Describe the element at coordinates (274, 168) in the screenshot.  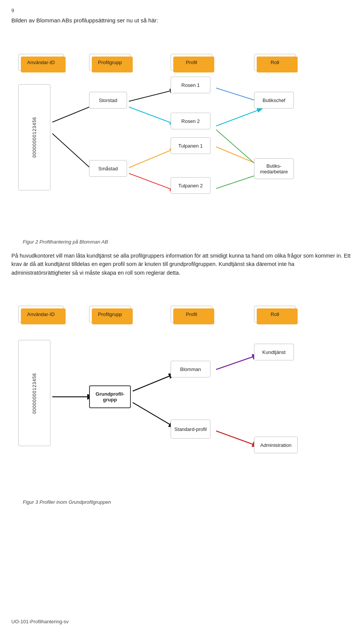
I see `butiksmedarbetare-box: Butiks-medarbetare` at that location.